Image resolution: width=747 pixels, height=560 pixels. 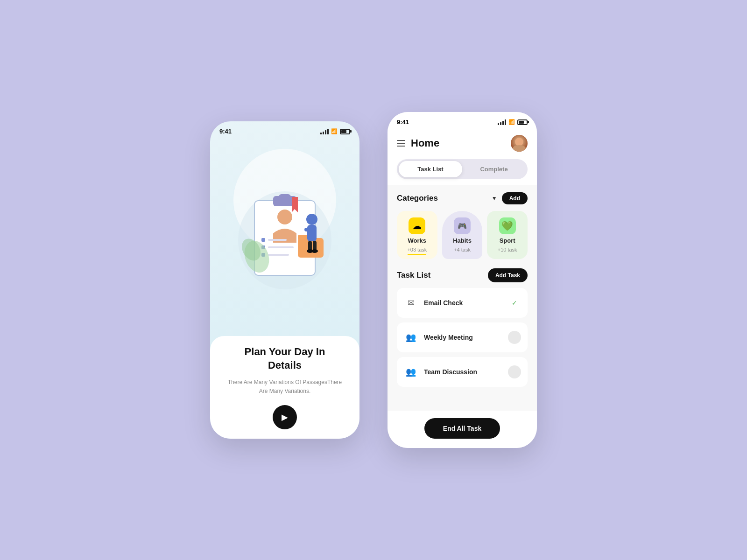 I want to click on tabs: Task List Complete, so click(x=462, y=169).